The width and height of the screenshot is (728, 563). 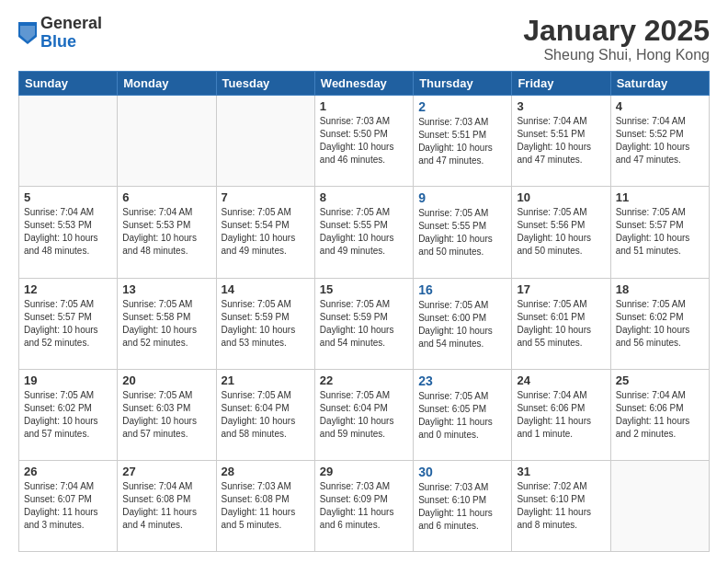 What do you see at coordinates (166, 381) in the screenshot?
I see `day-number: 20` at bounding box center [166, 381].